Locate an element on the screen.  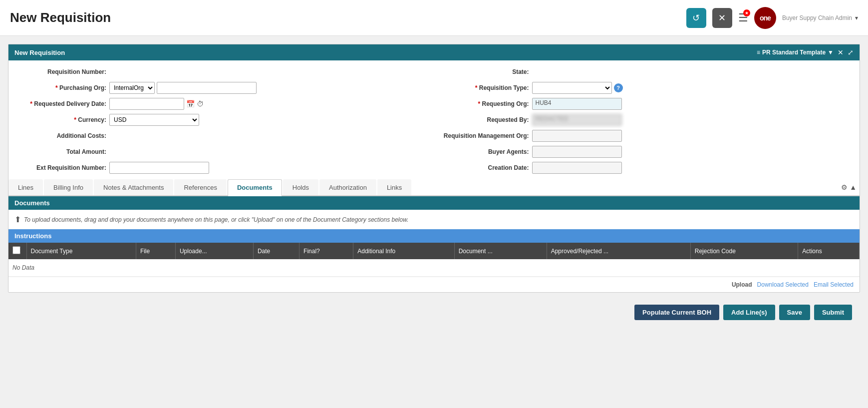
total-amount-label: Total Amount: is located at coordinates (61, 152).